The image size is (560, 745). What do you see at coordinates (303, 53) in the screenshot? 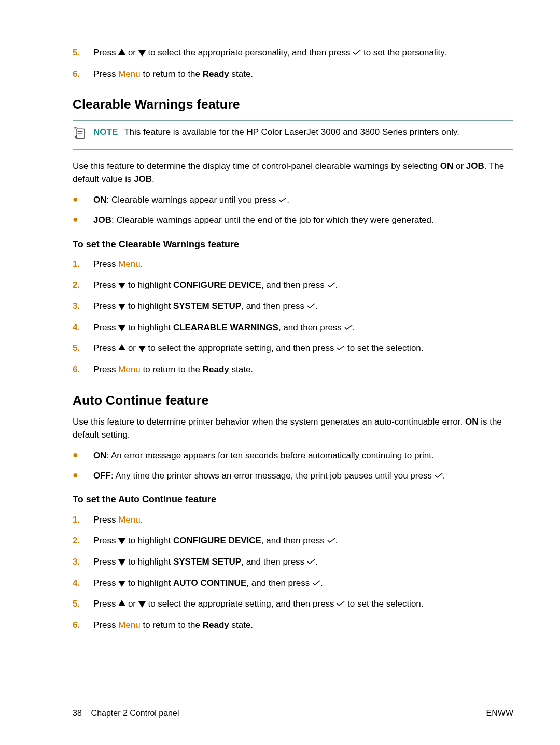
I see `step-text: Press or to select the appropriate perso…` at bounding box center [303, 53].